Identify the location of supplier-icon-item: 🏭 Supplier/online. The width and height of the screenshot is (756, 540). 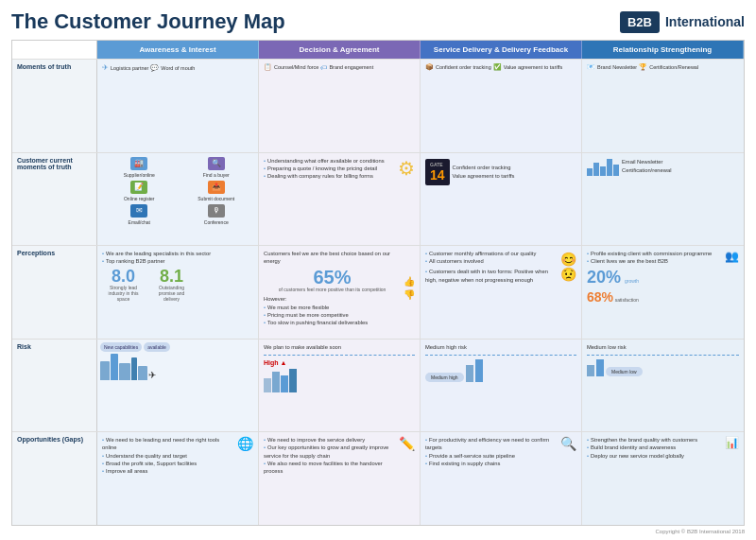
(140, 167).